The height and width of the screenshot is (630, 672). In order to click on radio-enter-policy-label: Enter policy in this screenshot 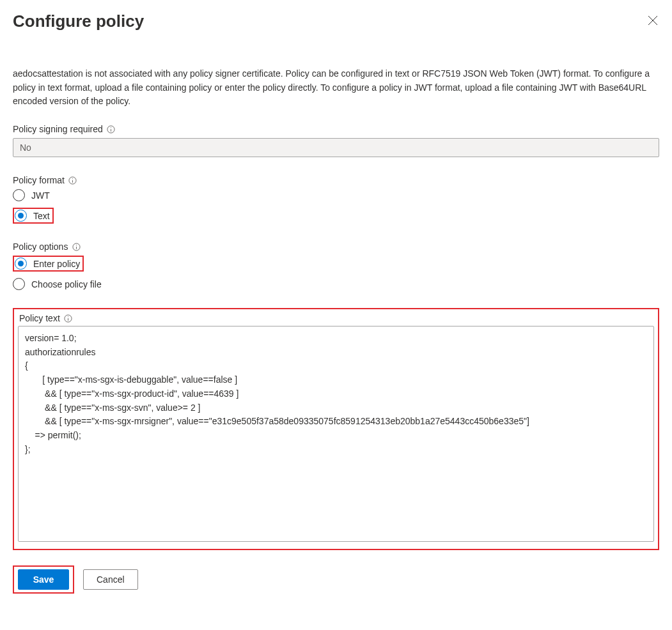, I will do `click(56, 264)`.